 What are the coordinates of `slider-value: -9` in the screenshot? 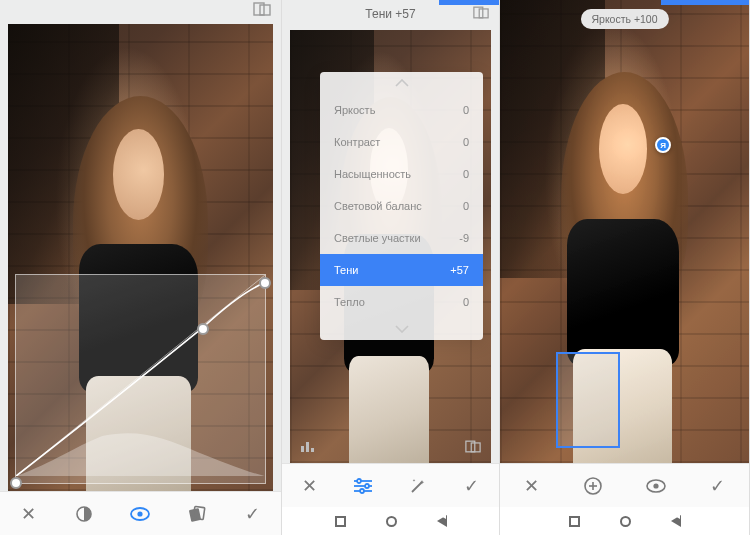 It's located at (464, 238).